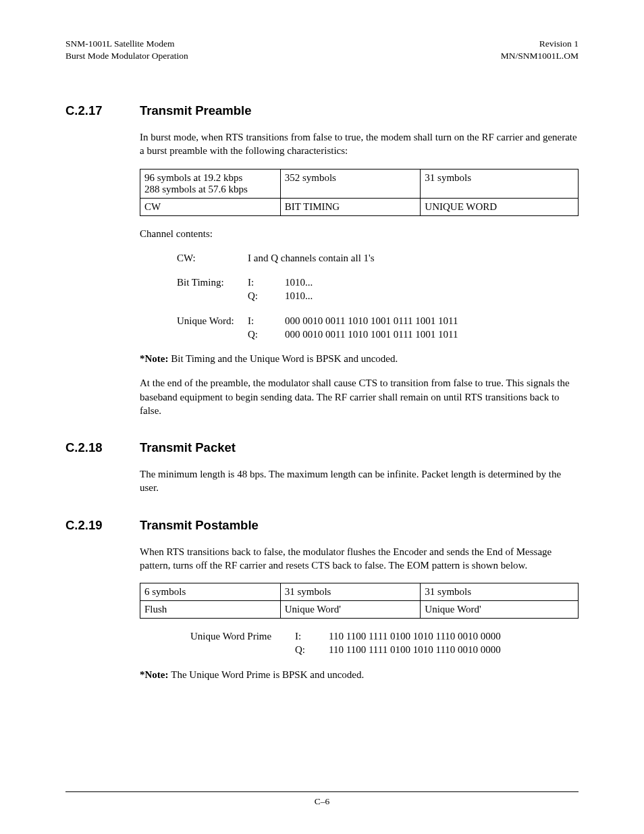 The image size is (644, 834). I want to click on uwp-values: 110 1100 1111 0100 1010 1110 0010 0000 1…, so click(414, 643).